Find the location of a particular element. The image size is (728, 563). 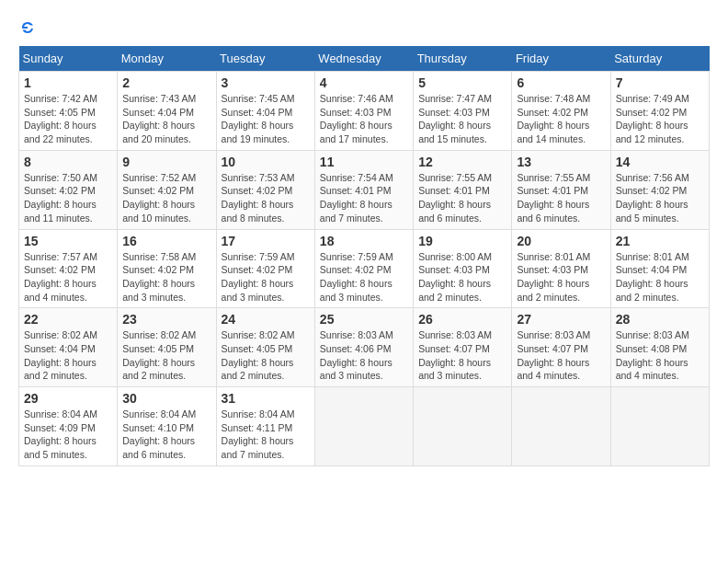

day-info: Sunrise: 7:48 AMSunset: 4:02 PMDaylight:… is located at coordinates (561, 120).